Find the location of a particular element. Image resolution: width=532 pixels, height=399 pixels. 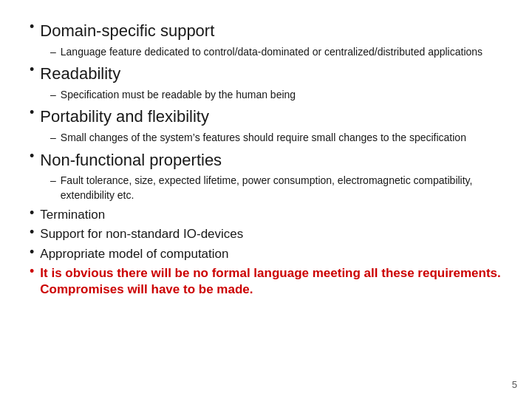

sub-portability: – Small changes of the system’s features… is located at coordinates (276, 138).